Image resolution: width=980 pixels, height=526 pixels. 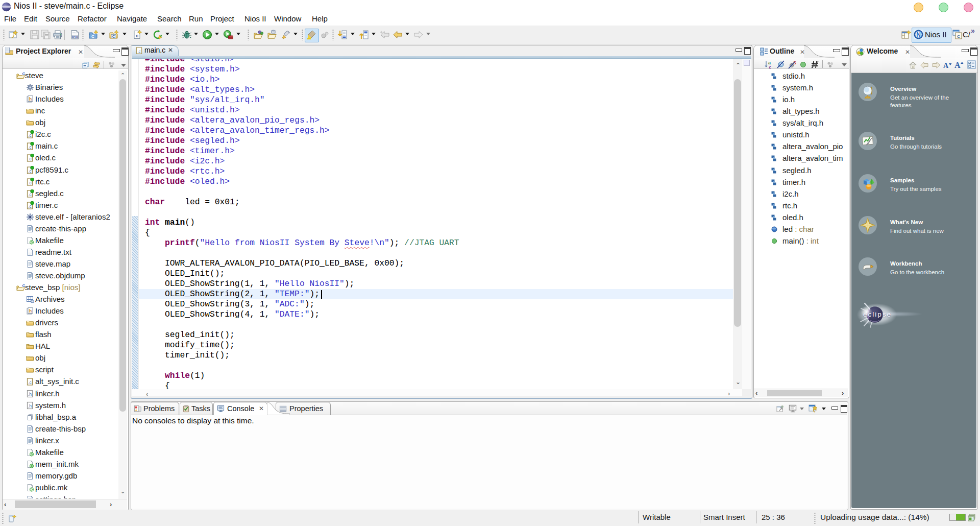 I want to click on svg-text: N, so click(x=919, y=35).